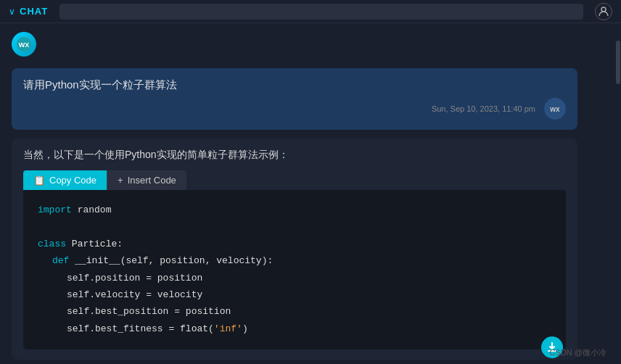 The image size is (621, 364). I want to click on copy-icon: 📋, so click(39, 180).